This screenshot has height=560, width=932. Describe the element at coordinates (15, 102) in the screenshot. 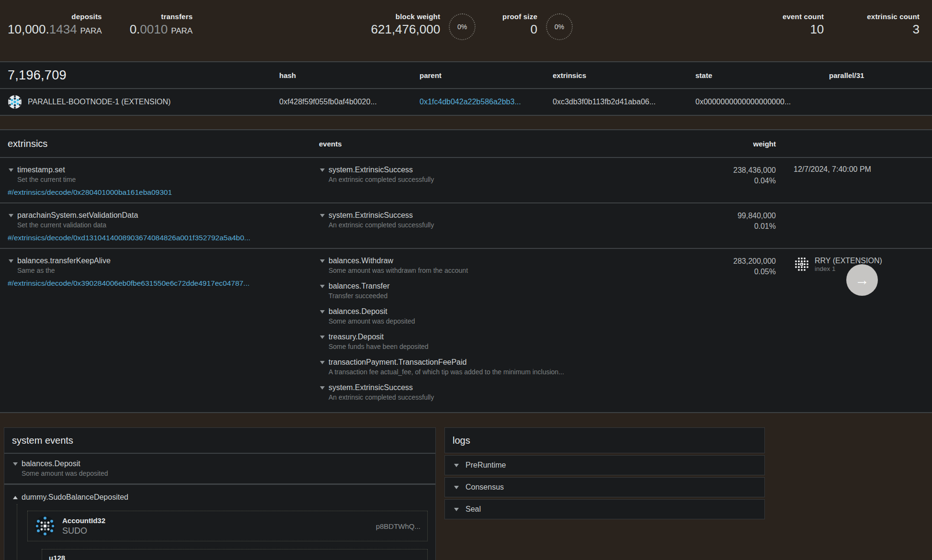

I see `author-identicon` at that location.